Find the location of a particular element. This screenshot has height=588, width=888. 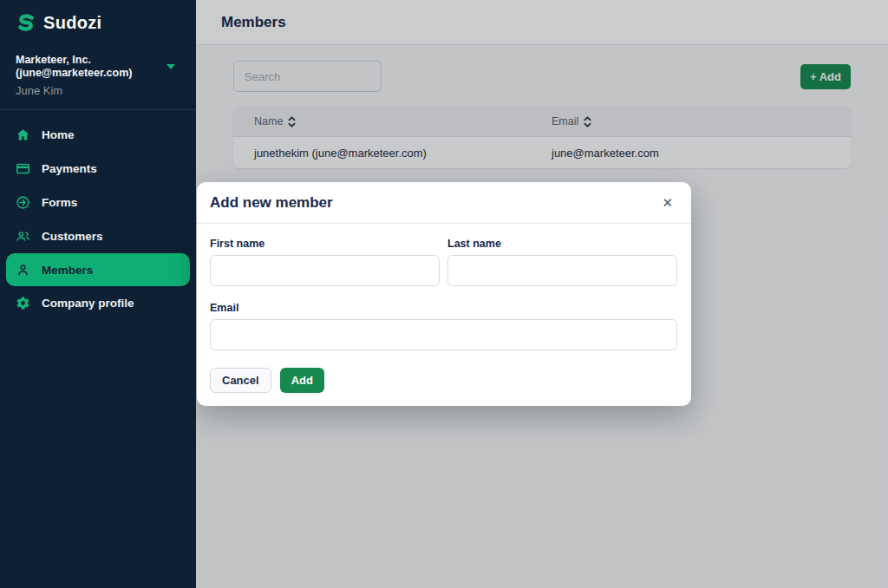

sidebar-item-label: Members is located at coordinates (68, 271).